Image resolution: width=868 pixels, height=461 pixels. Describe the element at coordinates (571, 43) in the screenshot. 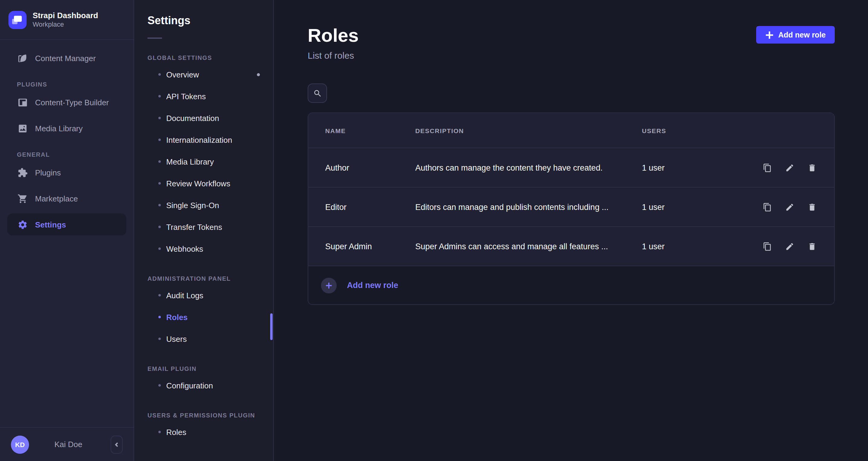

I see `page-header: Roles List of roles Add new role` at that location.